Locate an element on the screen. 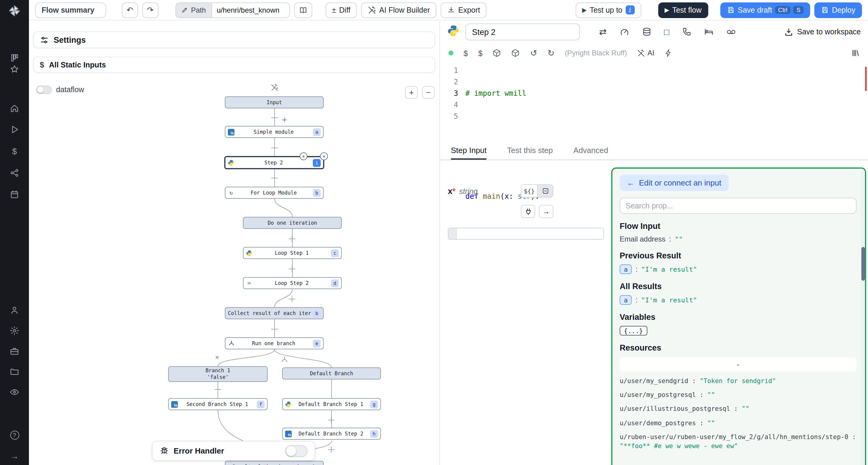  audit-eye-icon is located at coordinates (14, 392).